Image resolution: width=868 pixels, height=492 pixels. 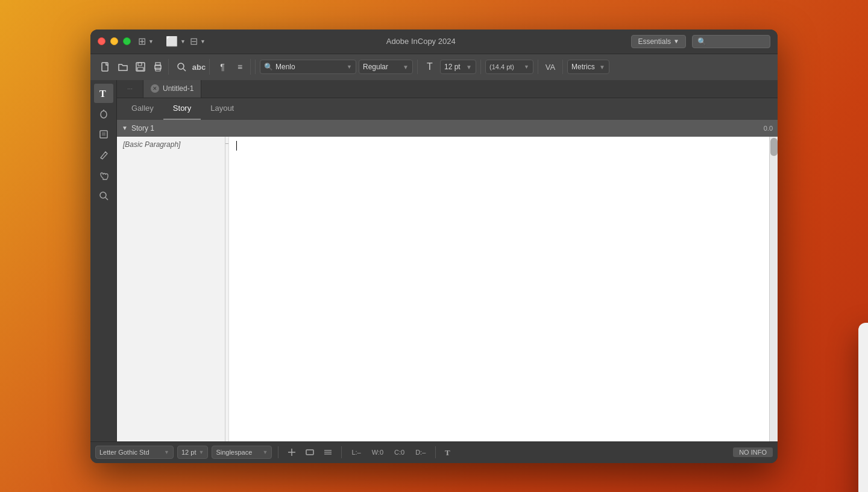 What do you see at coordinates (308, 67) in the screenshot?
I see `font-search-field: 🔍 Menlo ▼` at bounding box center [308, 67].